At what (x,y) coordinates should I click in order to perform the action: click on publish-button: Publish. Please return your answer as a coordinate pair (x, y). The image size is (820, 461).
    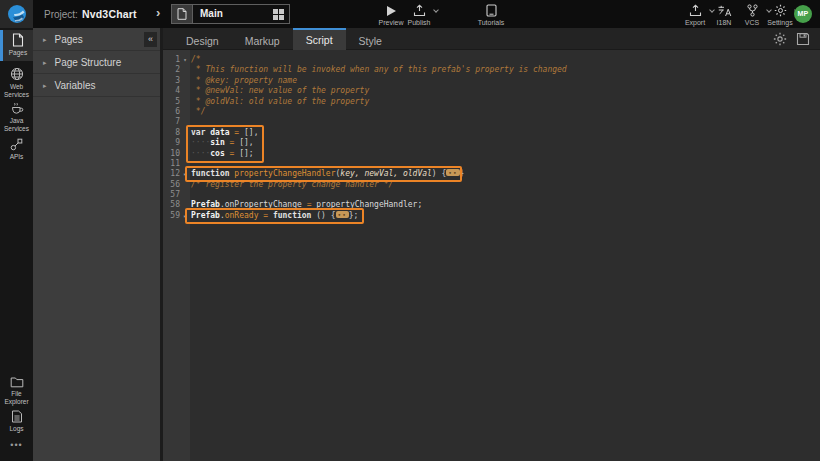
    Looking at the image, I should click on (419, 15).